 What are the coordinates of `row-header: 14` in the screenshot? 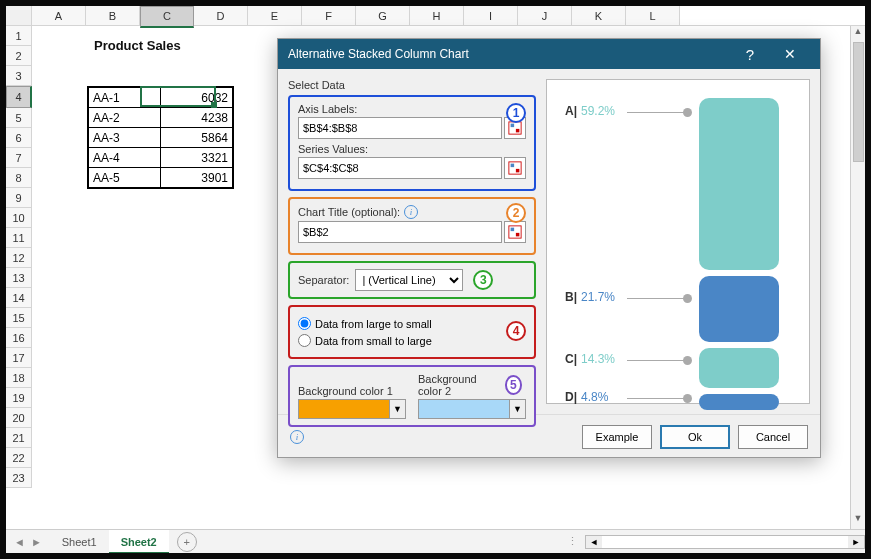 It's located at (19, 298).